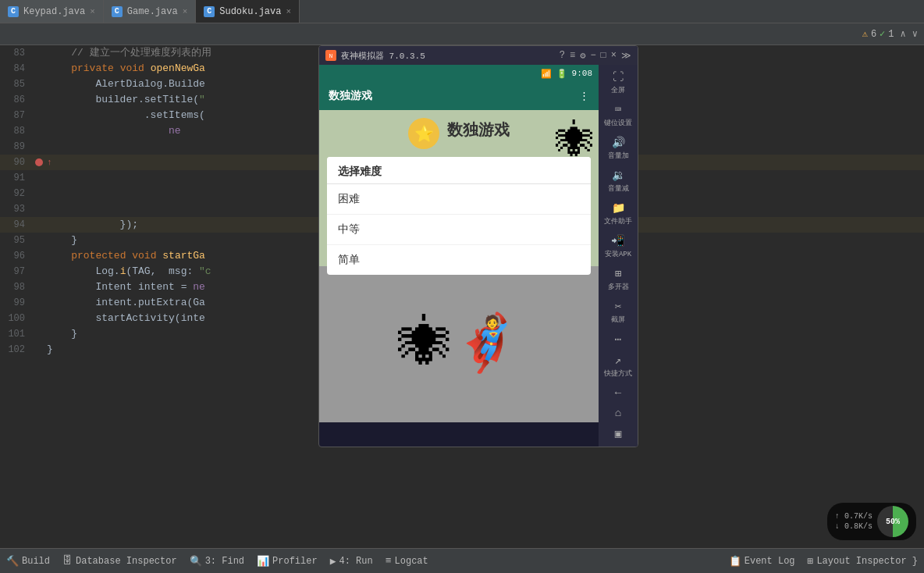 The width and height of the screenshot is (924, 573). Describe the element at coordinates (248, 11) in the screenshot. I see `tab-sudoku: C Sudoku.java ×` at that location.